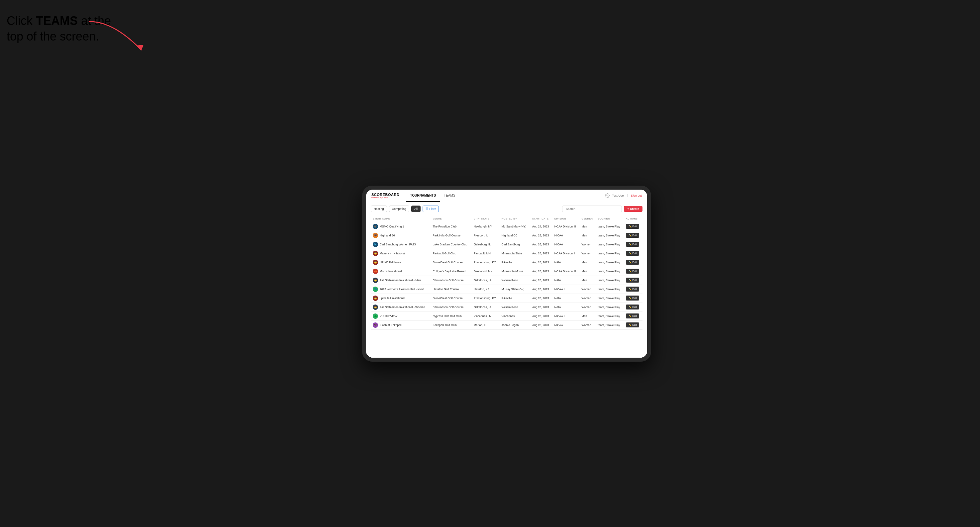 This screenshot has height=527, width=980. I want to click on edit-button-1: ✏️ Edit, so click(633, 235).